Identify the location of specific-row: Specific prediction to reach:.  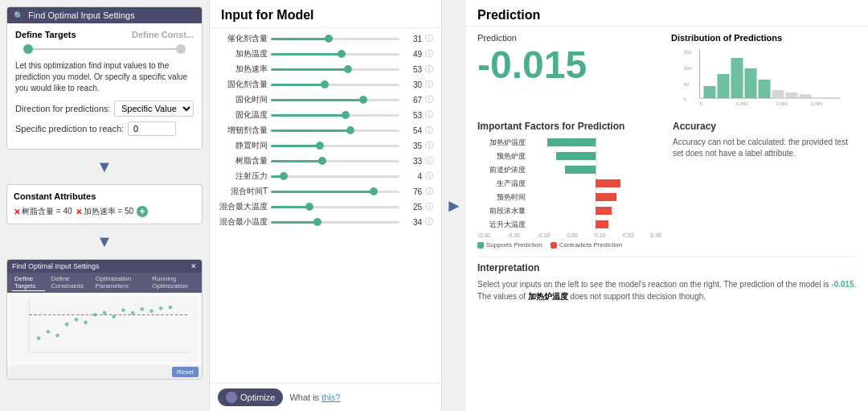
(104, 129).